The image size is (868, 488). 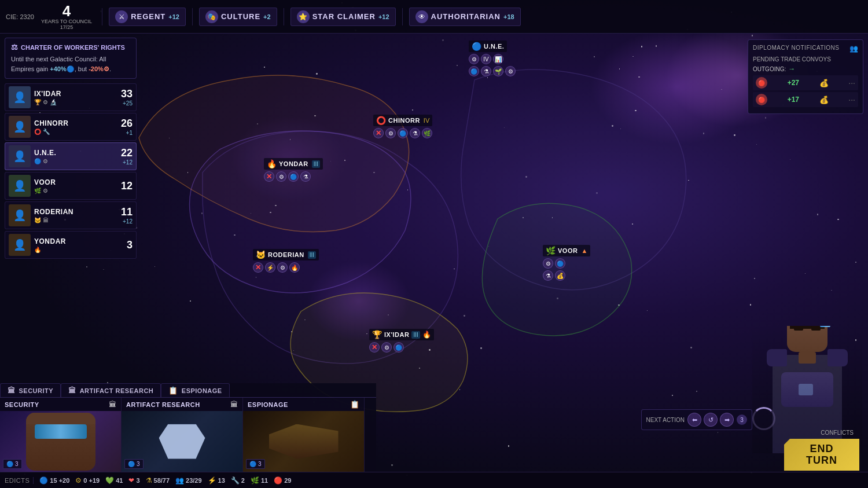 What do you see at coordinates (415, 335) in the screenshot?
I see `ixidar-tier: III` at bounding box center [415, 335].